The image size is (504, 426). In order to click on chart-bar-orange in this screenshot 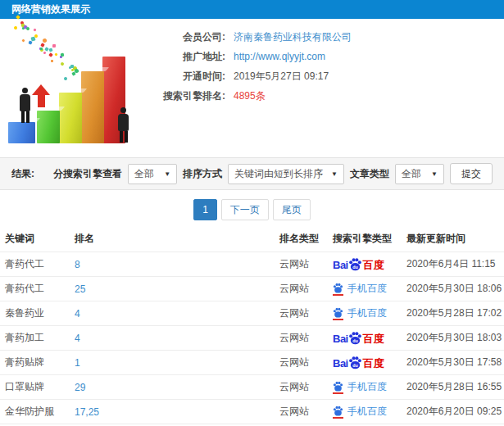, I will do `click(93, 107)`.